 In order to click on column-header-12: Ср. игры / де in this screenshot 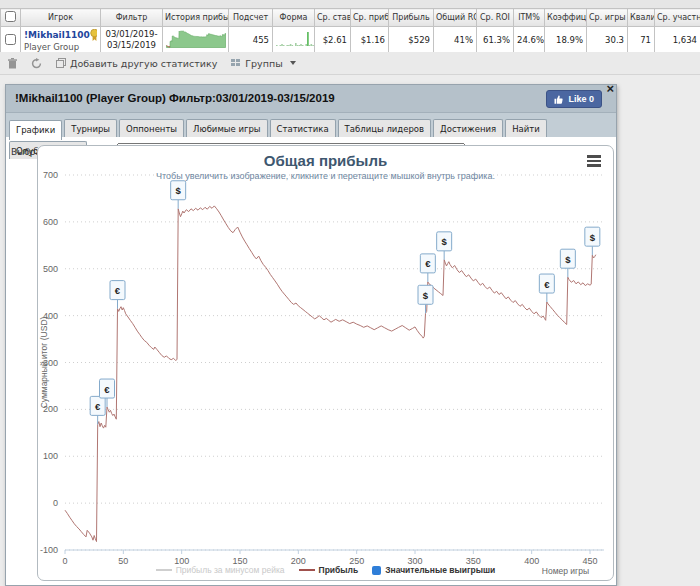, I will do `click(608, 18)`.